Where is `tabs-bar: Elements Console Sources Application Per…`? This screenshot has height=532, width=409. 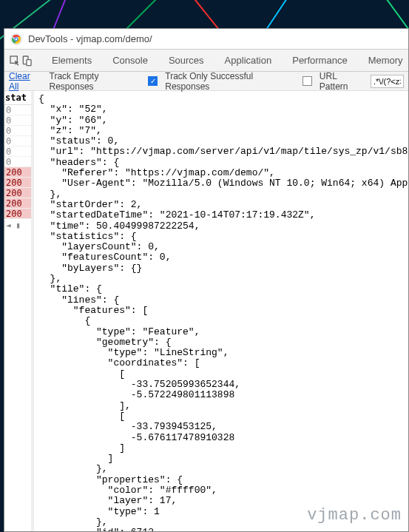
tabs-bar: Elements Console Sources Application Per… is located at coordinates (206, 61).